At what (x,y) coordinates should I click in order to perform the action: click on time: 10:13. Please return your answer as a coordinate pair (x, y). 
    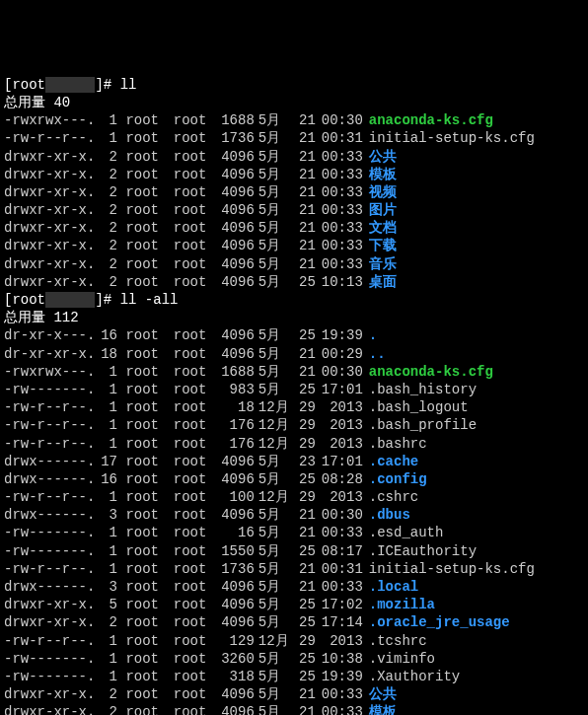
    Looking at the image, I should click on (339, 282).